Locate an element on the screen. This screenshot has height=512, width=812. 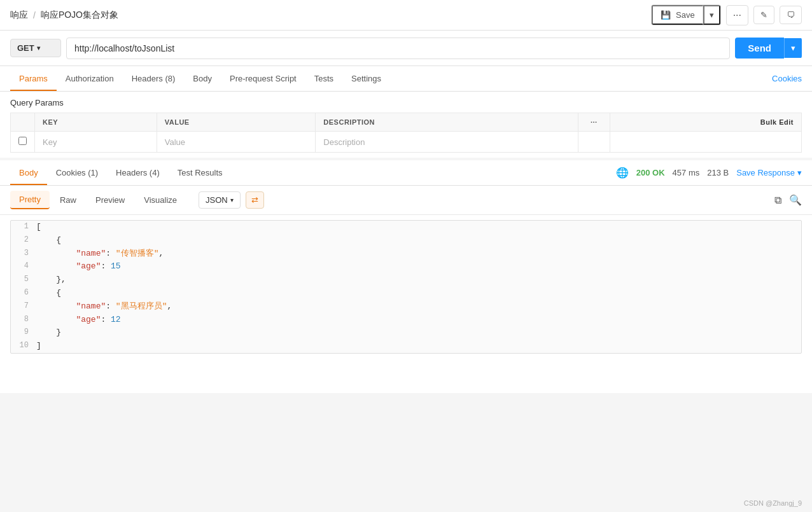
wrap-icon: ⇄ is located at coordinates (255, 200).